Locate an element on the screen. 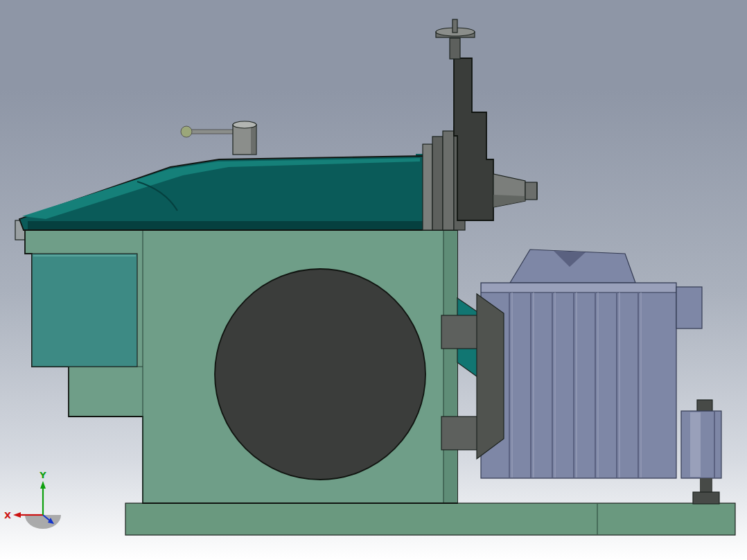 The width and height of the screenshot is (747, 560). hub-top is located at coordinates (245, 125).